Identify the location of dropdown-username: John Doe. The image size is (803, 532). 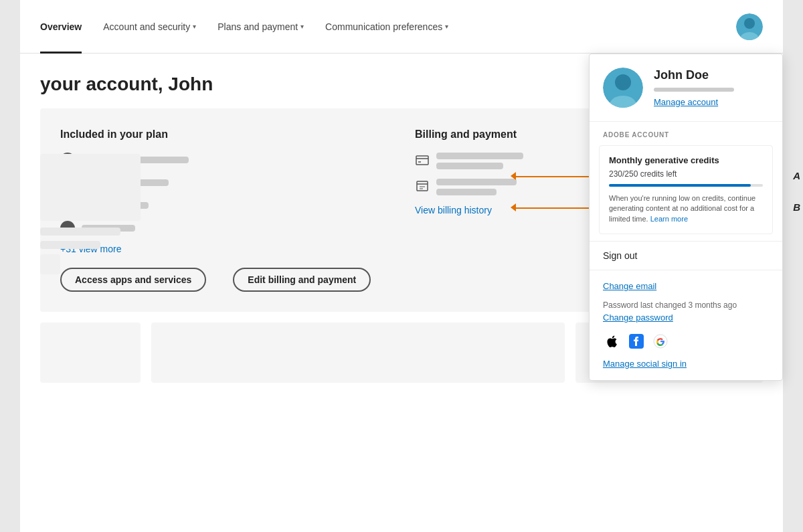
(711, 75).